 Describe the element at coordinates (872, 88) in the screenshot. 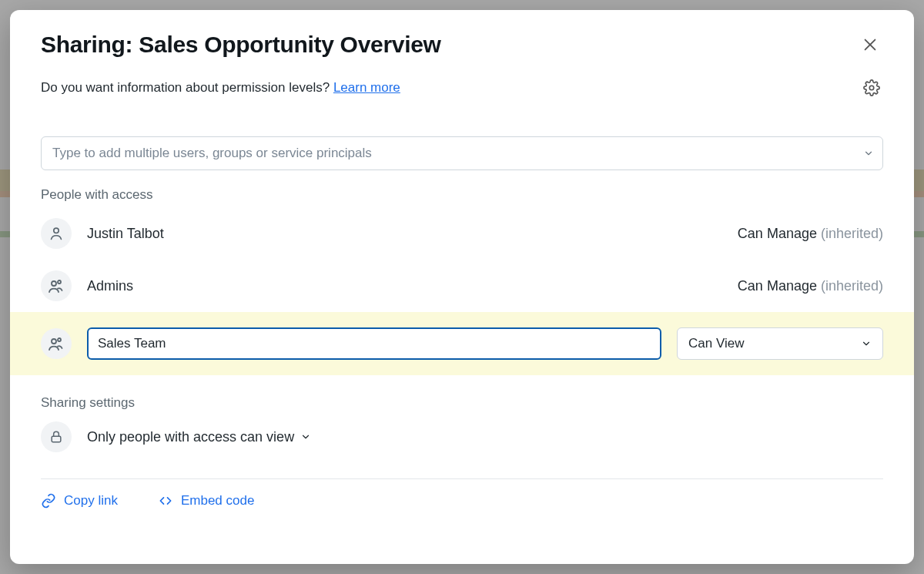

I see `gear-icon` at that location.